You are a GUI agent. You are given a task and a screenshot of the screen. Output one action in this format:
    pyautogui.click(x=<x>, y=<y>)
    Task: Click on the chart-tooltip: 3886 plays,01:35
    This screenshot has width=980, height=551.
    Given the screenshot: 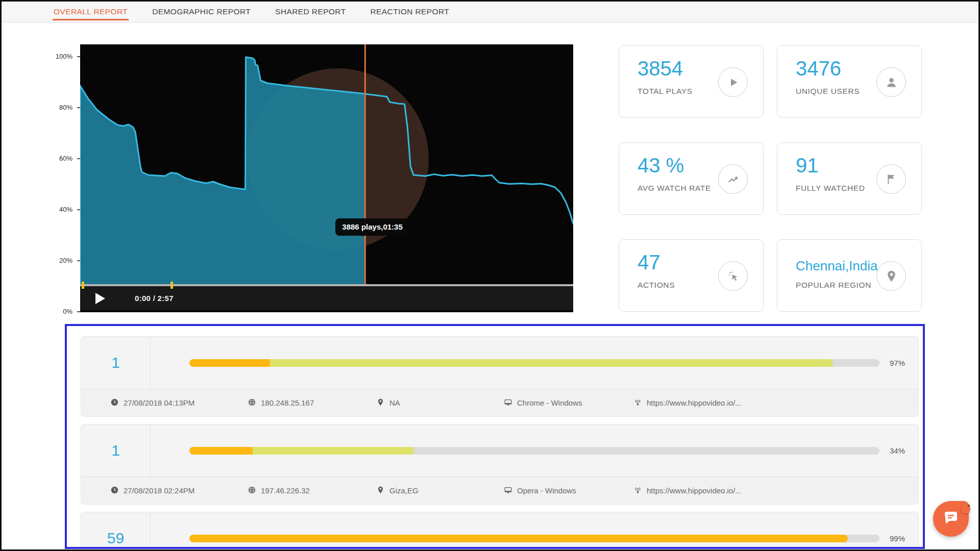 What is the action you would take?
    pyautogui.click(x=372, y=227)
    